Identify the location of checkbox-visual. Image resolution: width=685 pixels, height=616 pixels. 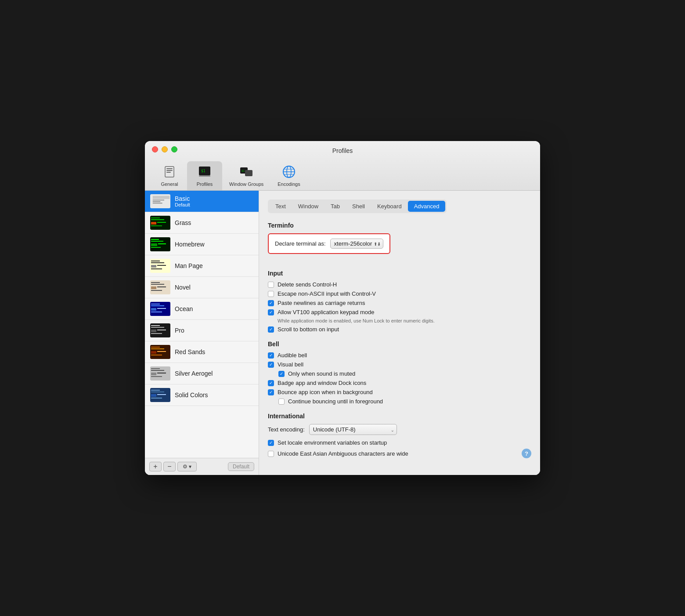
(271, 365).